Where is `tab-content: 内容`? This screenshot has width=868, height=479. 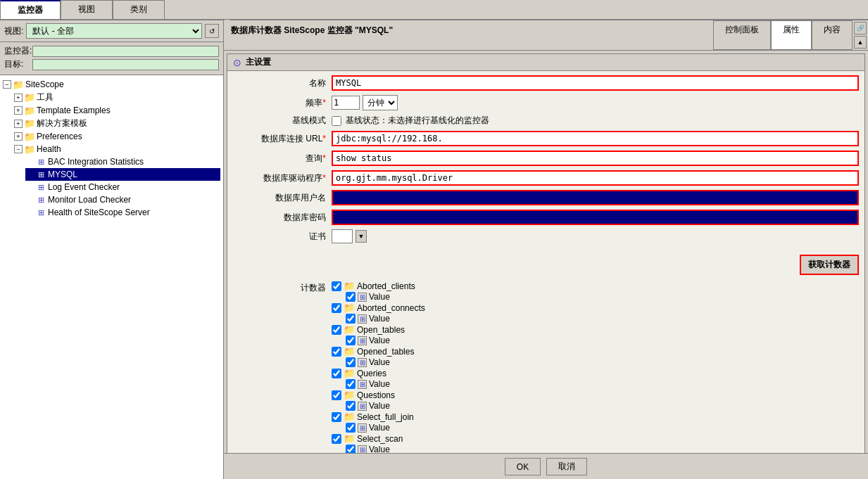
tab-content: 内容 is located at coordinates (832, 35).